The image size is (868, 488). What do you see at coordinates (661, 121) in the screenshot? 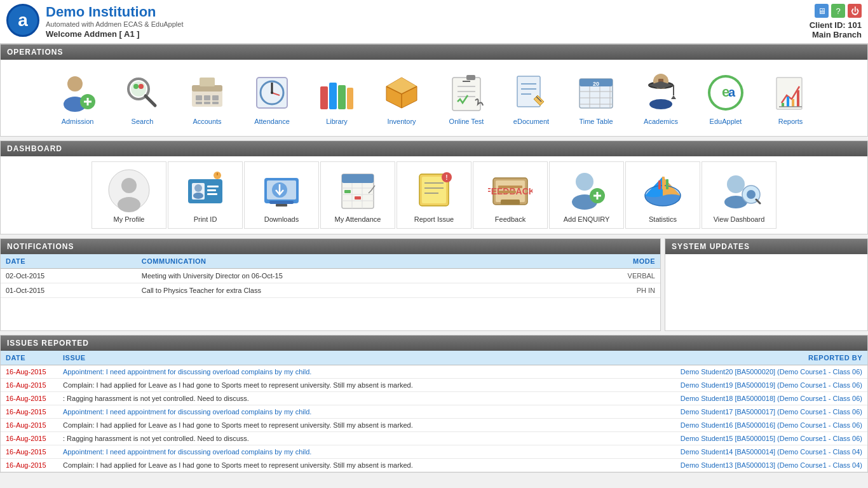
I see `academics-label: Academics` at bounding box center [661, 121].